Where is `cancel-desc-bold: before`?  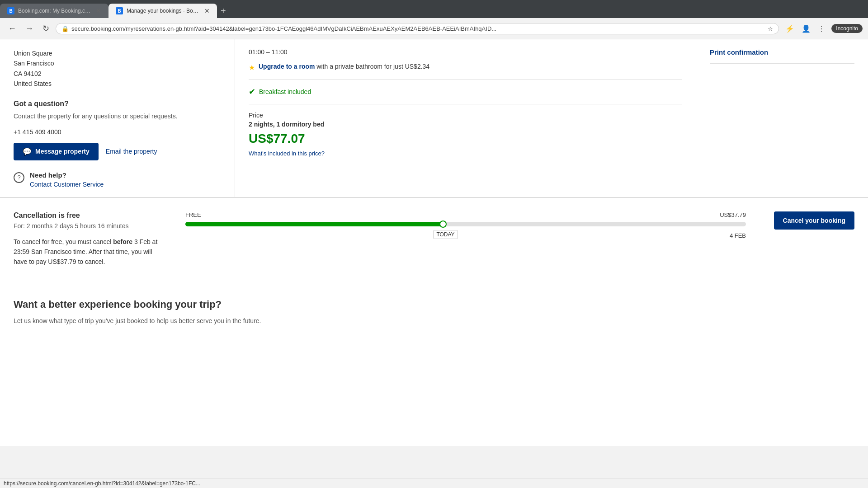
cancel-desc-bold: before is located at coordinates (123, 242).